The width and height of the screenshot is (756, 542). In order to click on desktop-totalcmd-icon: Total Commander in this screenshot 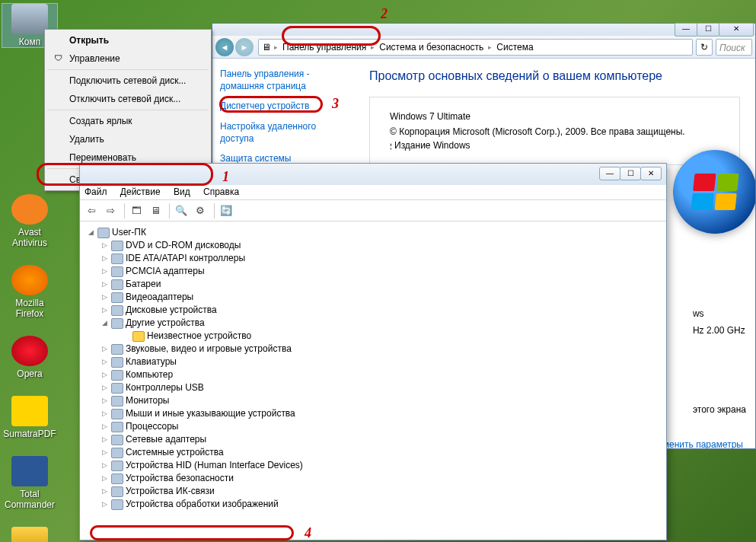, I will do `click(30, 483)`.